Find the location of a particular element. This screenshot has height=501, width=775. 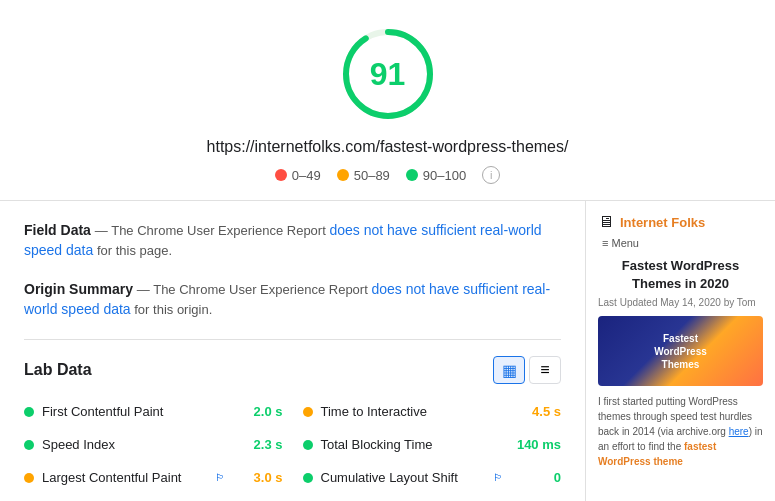

site-preview: 🖥 Internet Folks ≡ Menu Fastest WordPres… is located at coordinates (680, 341).